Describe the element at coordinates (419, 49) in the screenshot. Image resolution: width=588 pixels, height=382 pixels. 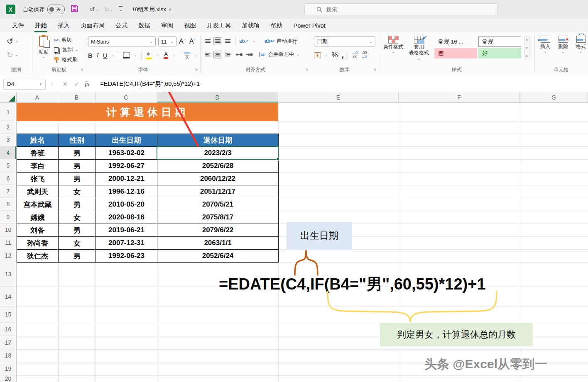
I see `format-as-table-button: 套用表格格式 ⌄` at that location.